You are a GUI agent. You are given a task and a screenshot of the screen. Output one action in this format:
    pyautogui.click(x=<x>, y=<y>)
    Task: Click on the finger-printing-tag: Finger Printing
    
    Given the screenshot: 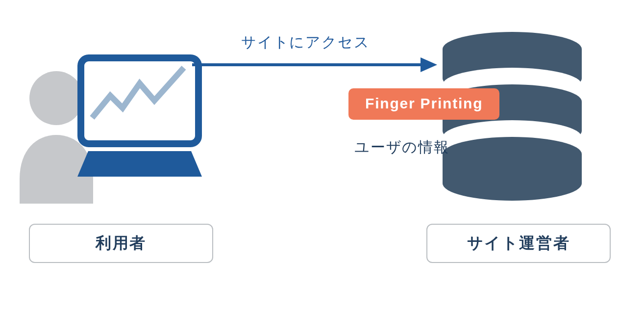 What is the action you would take?
    pyautogui.click(x=424, y=104)
    